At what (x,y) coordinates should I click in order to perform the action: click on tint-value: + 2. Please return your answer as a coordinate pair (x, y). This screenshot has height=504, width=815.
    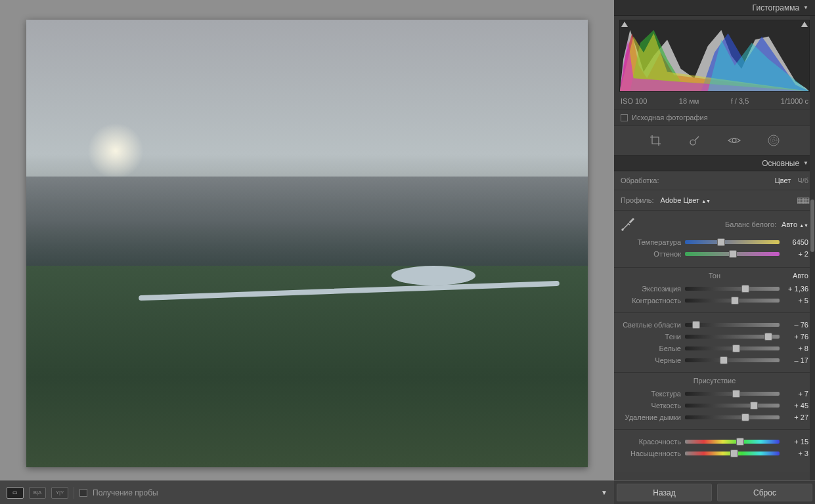
    Looking at the image, I should click on (796, 254).